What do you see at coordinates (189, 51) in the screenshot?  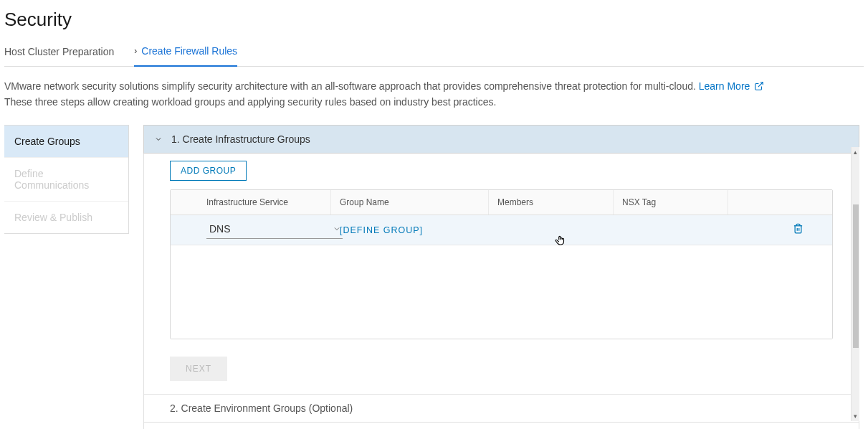 I see `tab-label: Create Firewall Rules` at bounding box center [189, 51].